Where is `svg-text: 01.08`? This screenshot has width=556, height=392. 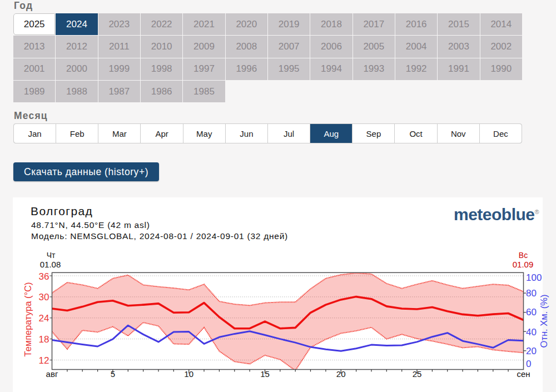
svg-text: 01.08 is located at coordinates (51, 265).